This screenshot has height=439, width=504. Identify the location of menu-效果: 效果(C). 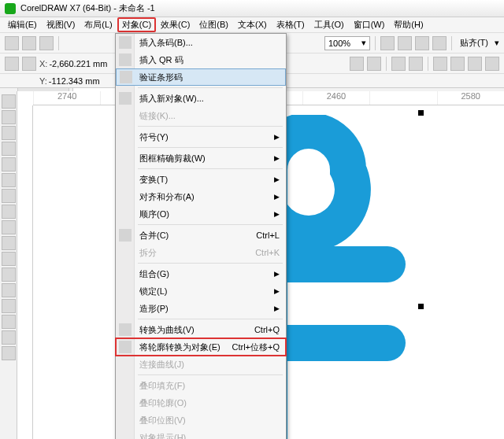
(175, 25).